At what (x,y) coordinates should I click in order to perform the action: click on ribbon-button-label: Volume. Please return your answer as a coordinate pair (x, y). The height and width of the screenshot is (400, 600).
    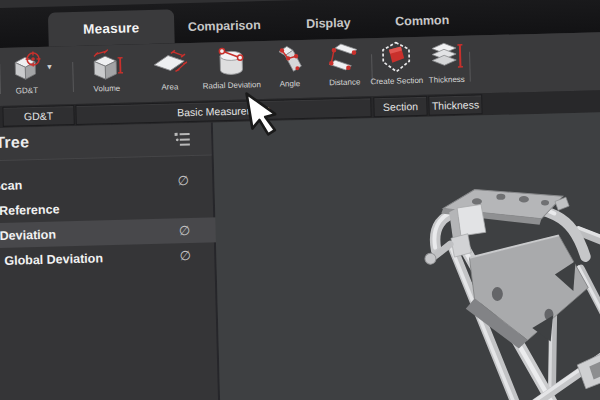
    Looking at the image, I should click on (106, 89).